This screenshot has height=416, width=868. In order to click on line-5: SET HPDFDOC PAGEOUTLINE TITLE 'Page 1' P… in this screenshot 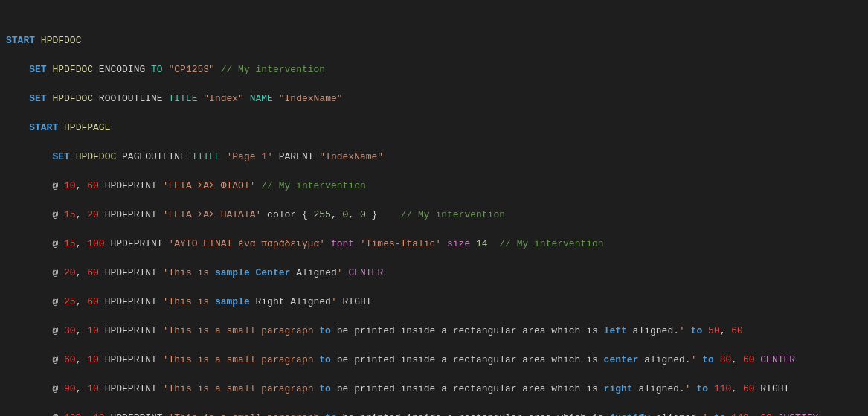, I will do `click(434, 157)`.